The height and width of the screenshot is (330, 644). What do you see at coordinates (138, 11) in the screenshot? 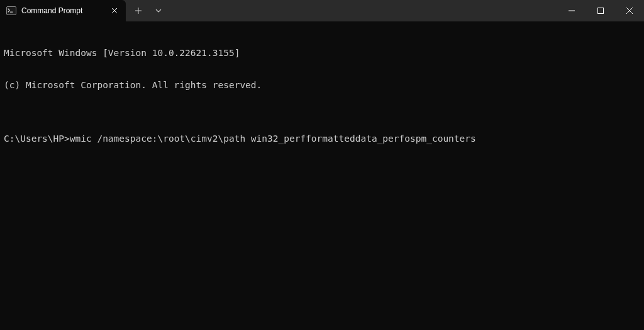
I see `new-tab-button` at bounding box center [138, 11].